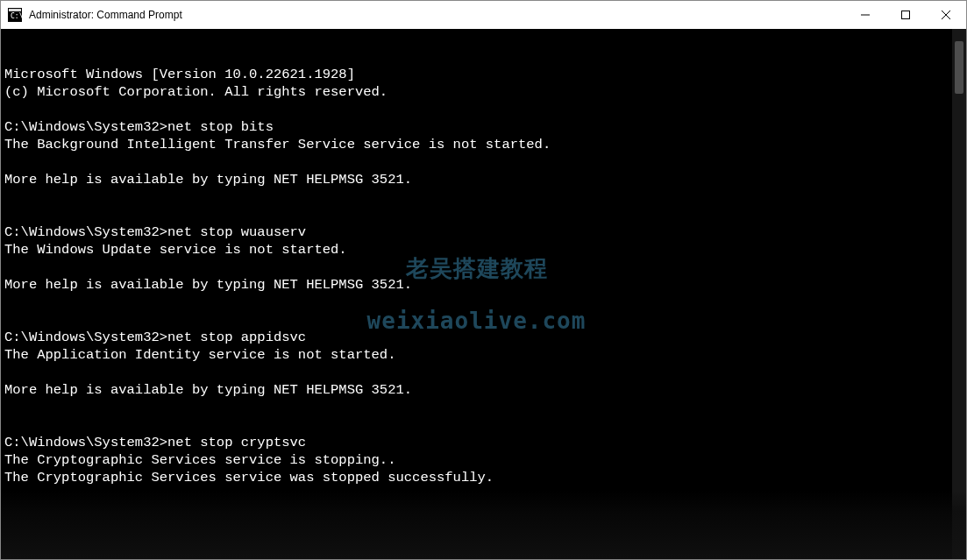 This screenshot has height=560, width=967. What do you see at coordinates (865, 15) in the screenshot?
I see `minimize-button` at bounding box center [865, 15].